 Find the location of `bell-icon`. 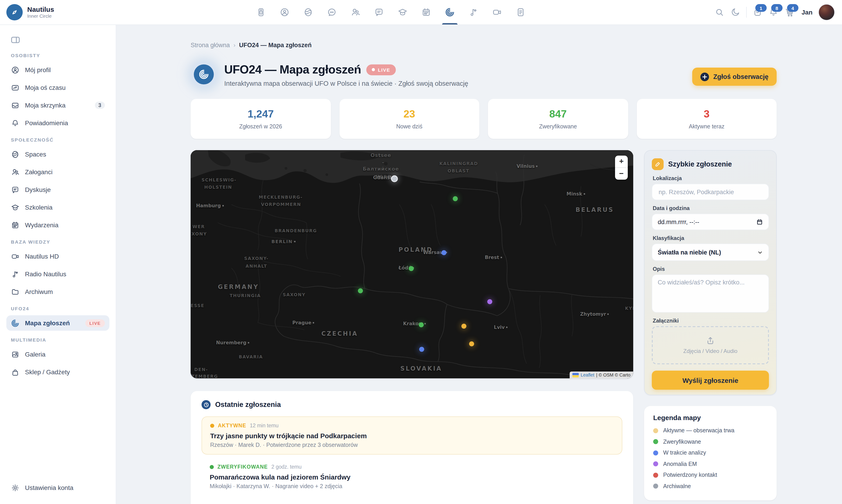

bell-icon is located at coordinates (15, 123).